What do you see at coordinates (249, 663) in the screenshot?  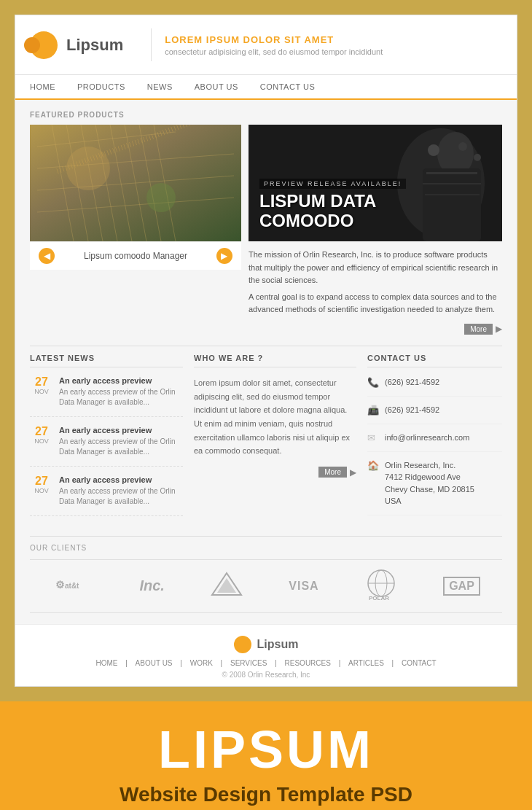 I see `footer-nav-services: SERVICES` at bounding box center [249, 663].